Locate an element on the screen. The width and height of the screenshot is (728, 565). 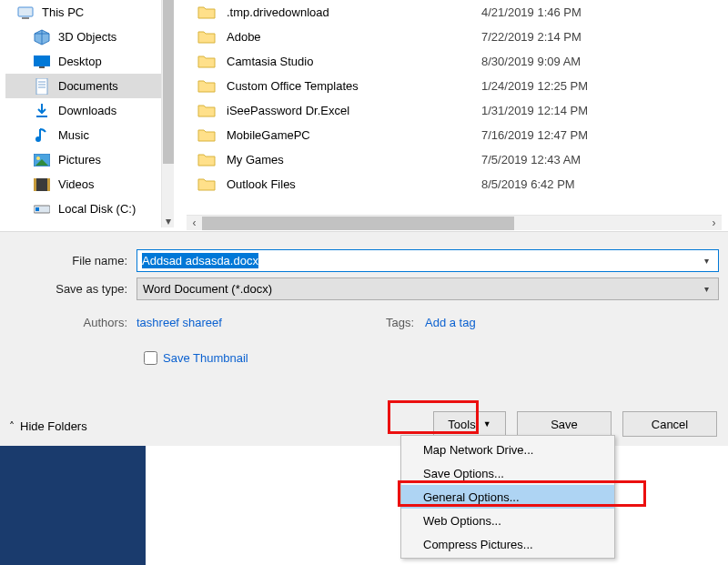
file-row: iSeePassword Dr.Excel1/31/2019 12:14 PM is located at coordinates (451, 111).